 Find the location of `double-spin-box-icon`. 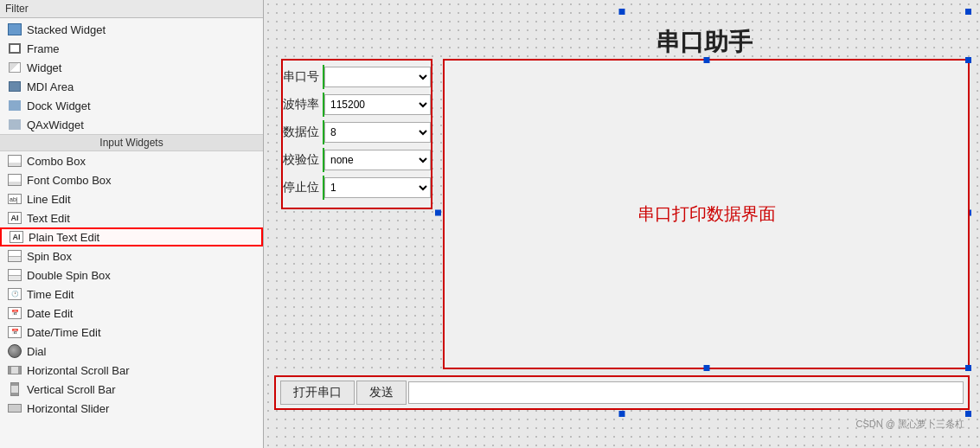

double-spin-box-icon is located at coordinates (15, 275).